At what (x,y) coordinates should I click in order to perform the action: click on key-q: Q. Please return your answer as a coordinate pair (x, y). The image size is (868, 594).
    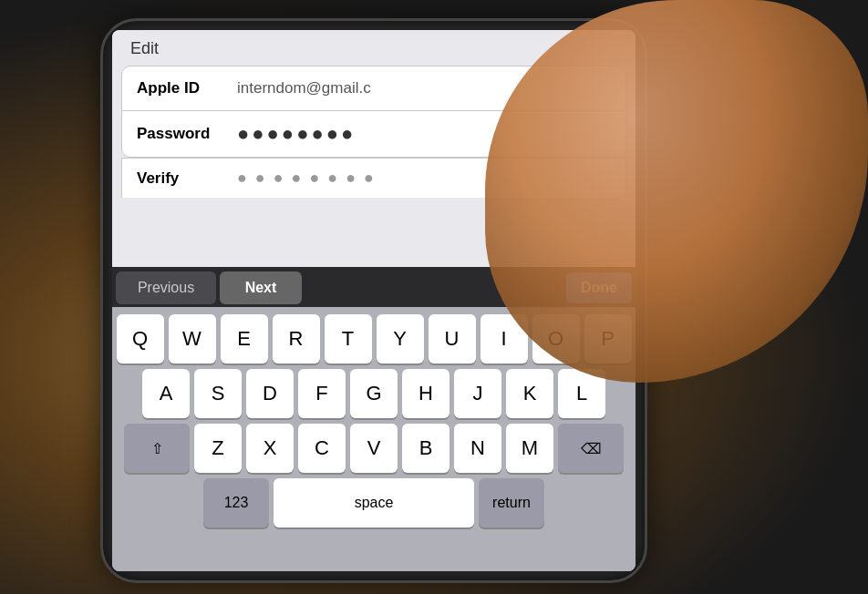
    Looking at the image, I should click on (140, 339).